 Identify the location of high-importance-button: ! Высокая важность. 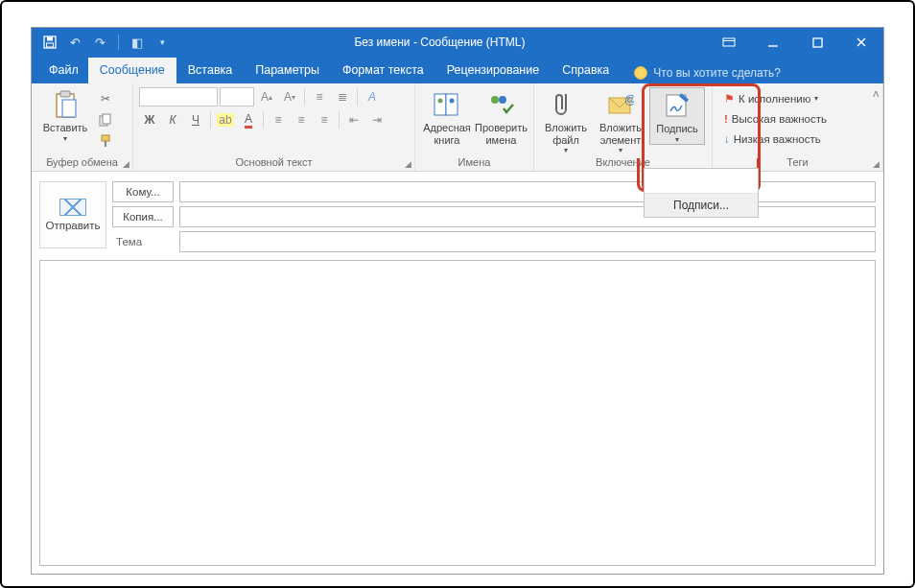
(782, 119).